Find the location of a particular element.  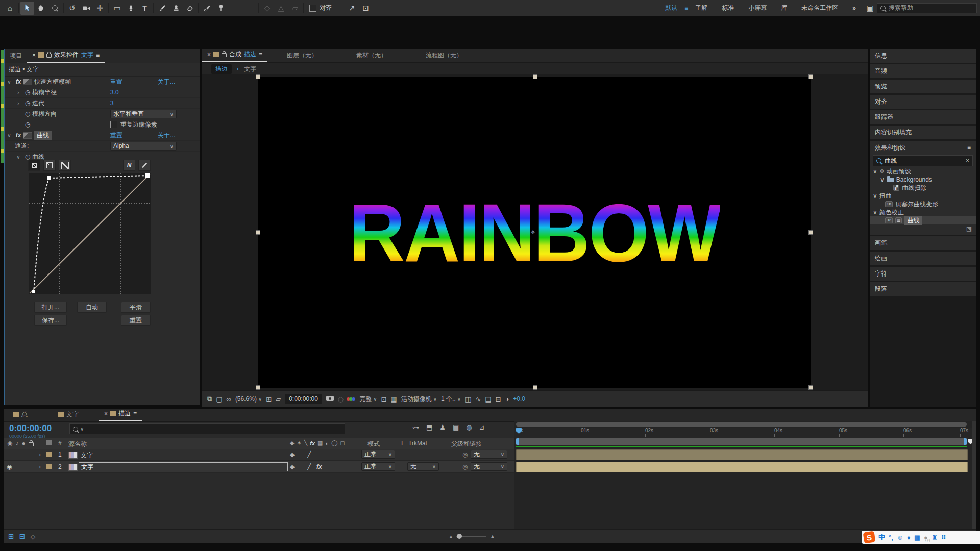

ime-skin-icon: ♜ is located at coordinates (935, 538).